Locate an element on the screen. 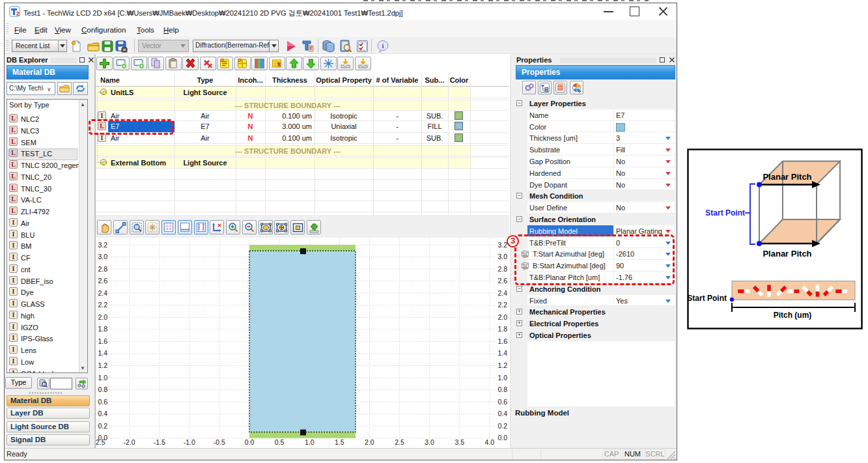  svg-text: 2.5 is located at coordinates (400, 442).